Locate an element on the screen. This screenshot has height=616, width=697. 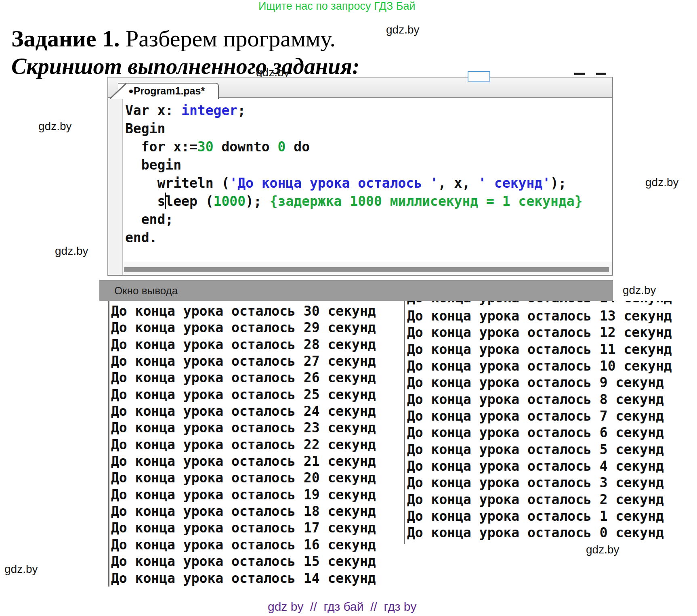
editor-border-bottom is located at coordinates (360, 275).